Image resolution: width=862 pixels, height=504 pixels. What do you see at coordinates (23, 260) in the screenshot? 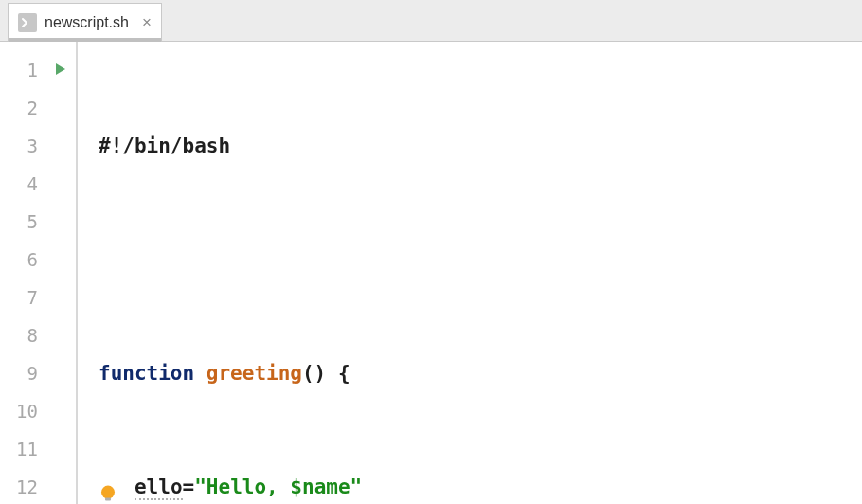
I see `line-number: 6` at bounding box center [23, 260].